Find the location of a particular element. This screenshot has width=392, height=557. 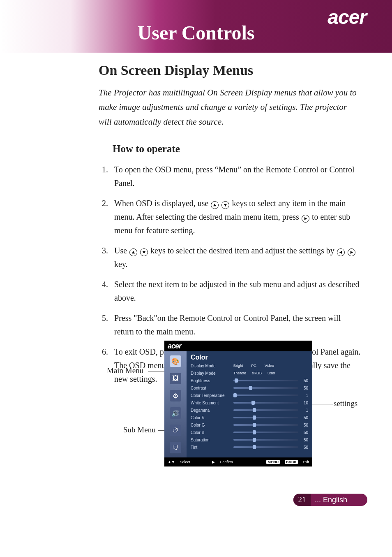

osd-footer-confirm: Confirm is located at coordinates (226, 462).